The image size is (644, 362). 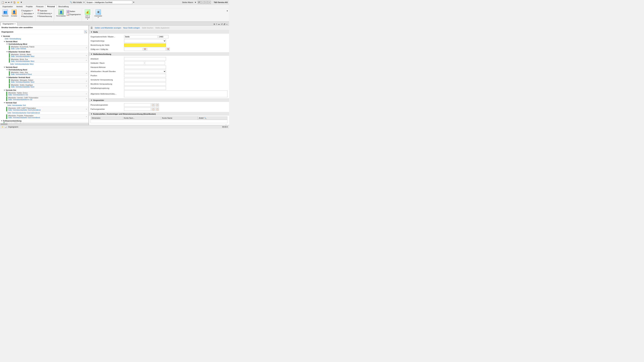 I want to click on ribbon-organigramm: 📊 Organigramm, so click(x=74, y=14).